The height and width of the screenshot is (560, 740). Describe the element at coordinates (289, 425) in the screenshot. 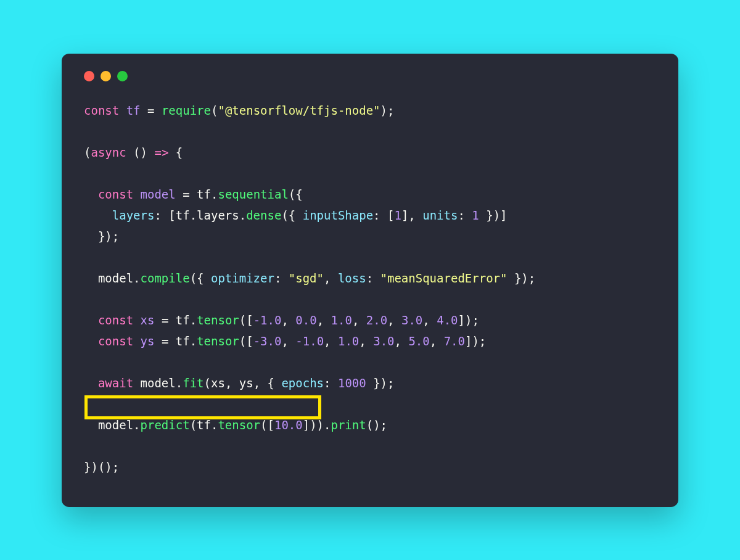

I see `number-10: 10.0` at that location.